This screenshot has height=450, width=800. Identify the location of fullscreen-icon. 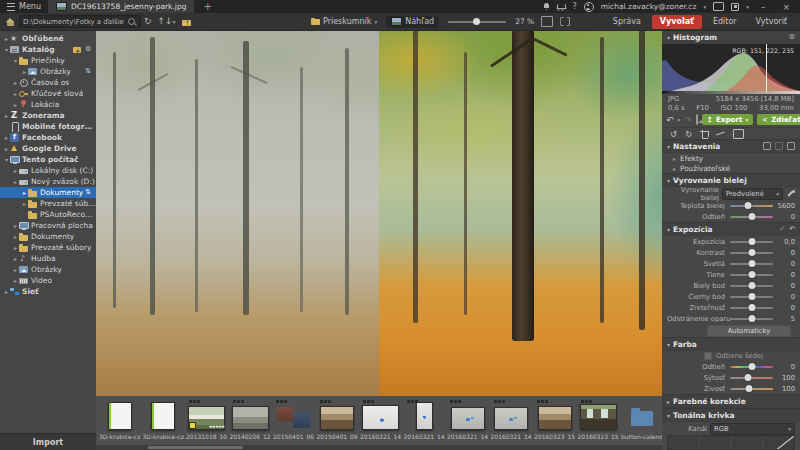
(735, 7).